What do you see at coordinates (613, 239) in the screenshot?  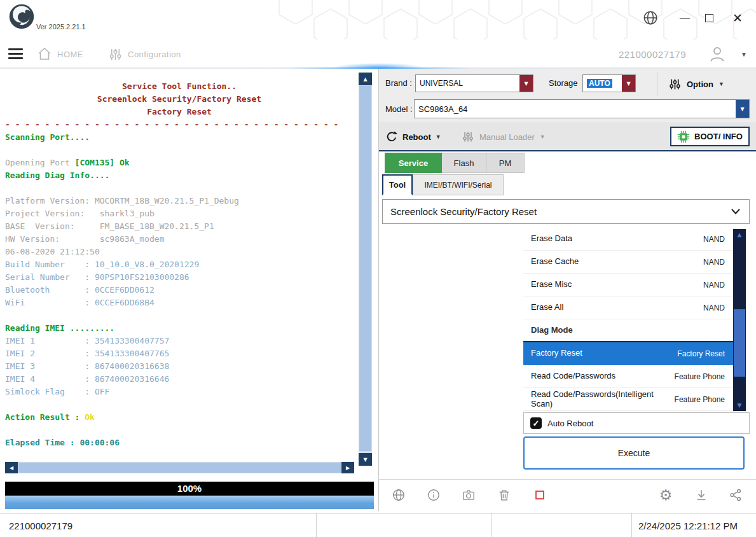 I see `list-item-name: Erase Data` at bounding box center [613, 239].